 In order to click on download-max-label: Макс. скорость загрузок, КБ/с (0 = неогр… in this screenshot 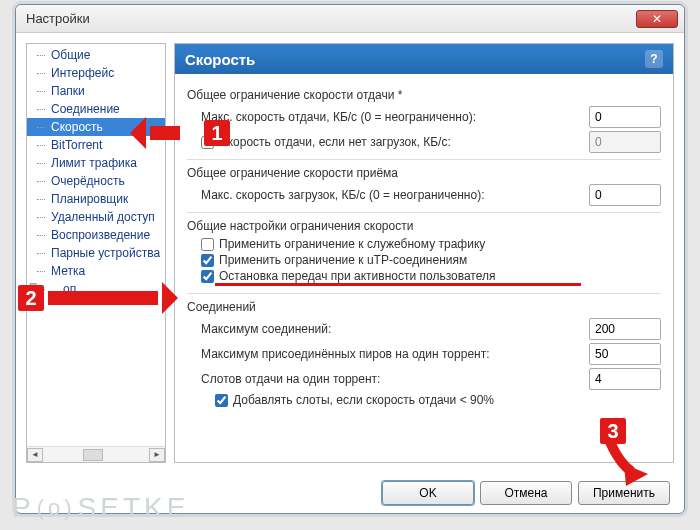, I will do `click(388, 195)`.